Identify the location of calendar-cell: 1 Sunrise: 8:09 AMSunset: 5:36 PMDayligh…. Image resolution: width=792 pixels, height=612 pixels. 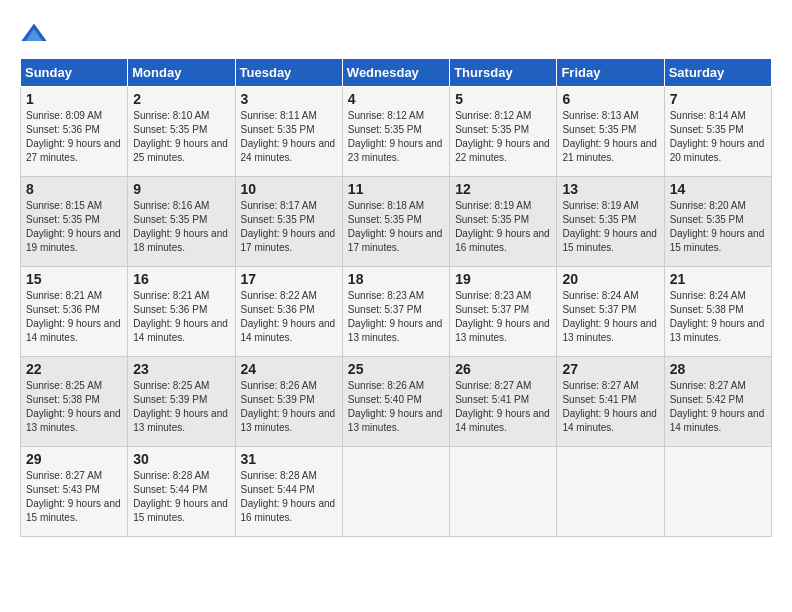
(74, 132).